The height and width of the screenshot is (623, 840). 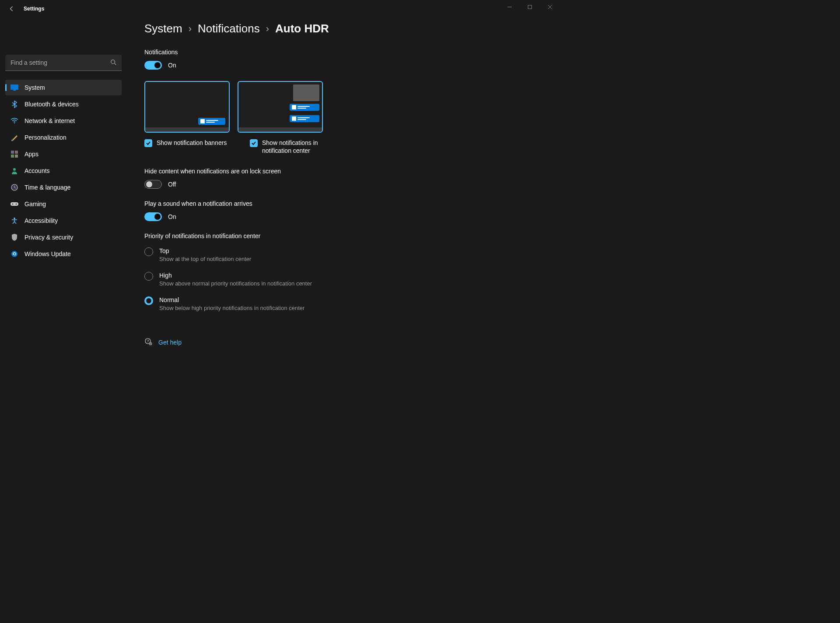 I want to click on search-input, so click(x=63, y=63).